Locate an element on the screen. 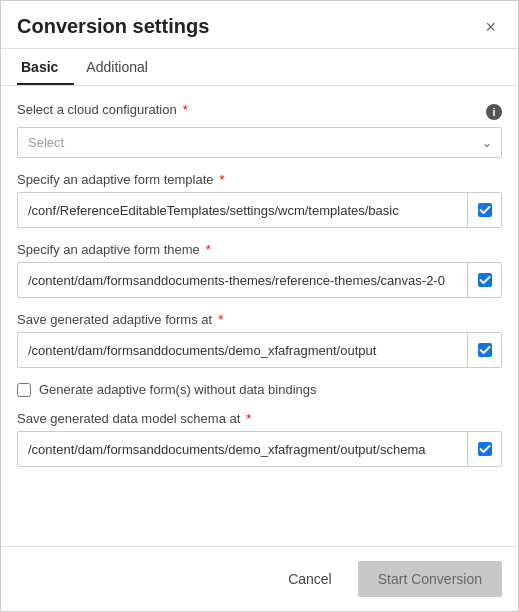  info-icon: i is located at coordinates (494, 112).